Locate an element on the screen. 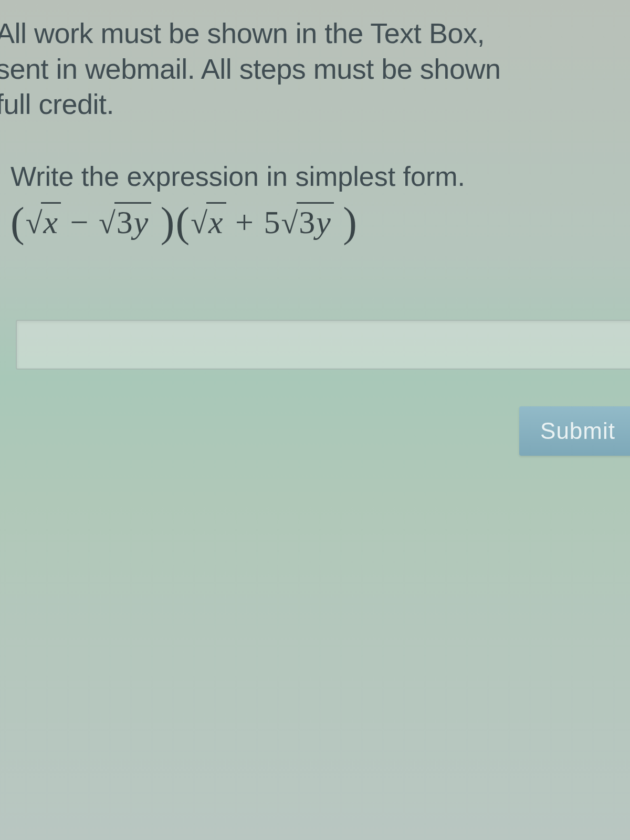 Image resolution: width=630 pixels, height=840 pixels. instruction-line-1: All work must be shown in the Text Box, is located at coordinates (315, 34).